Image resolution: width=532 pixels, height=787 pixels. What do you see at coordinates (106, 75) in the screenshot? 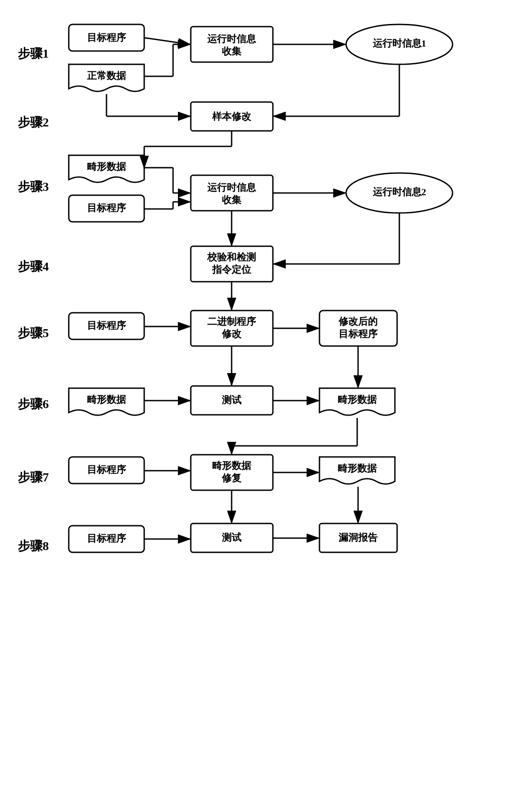
I see `normal-data-text: 正常数据` at bounding box center [106, 75].